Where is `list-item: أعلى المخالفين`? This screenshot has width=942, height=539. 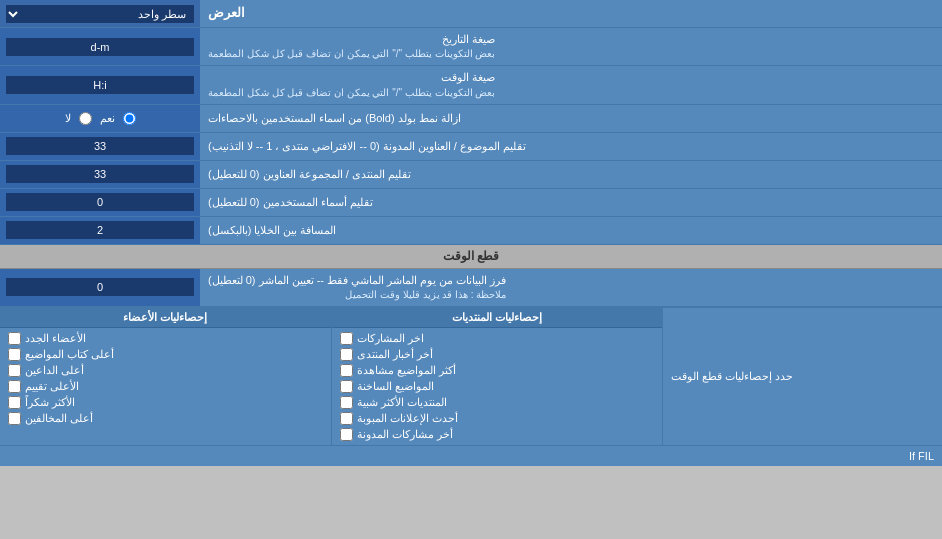
list-item: أعلى المخالفين is located at coordinates (166, 418).